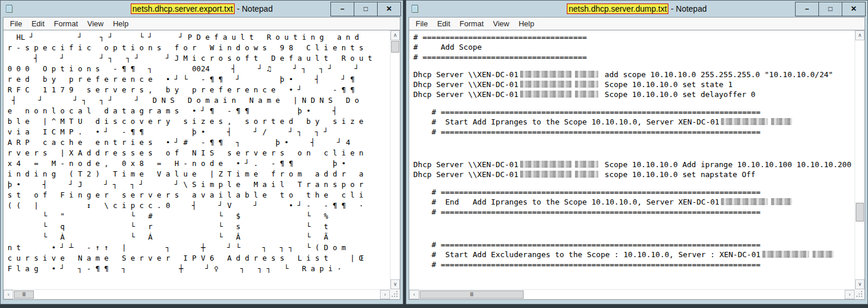 This screenshot has width=868, height=308. What do you see at coordinates (198, 37) in the screenshot?
I see `text-line: HL ┘ ┘ ┐ ┘ └ ┘ ┘ P D e f a u l t R o u t…` at bounding box center [198, 37].